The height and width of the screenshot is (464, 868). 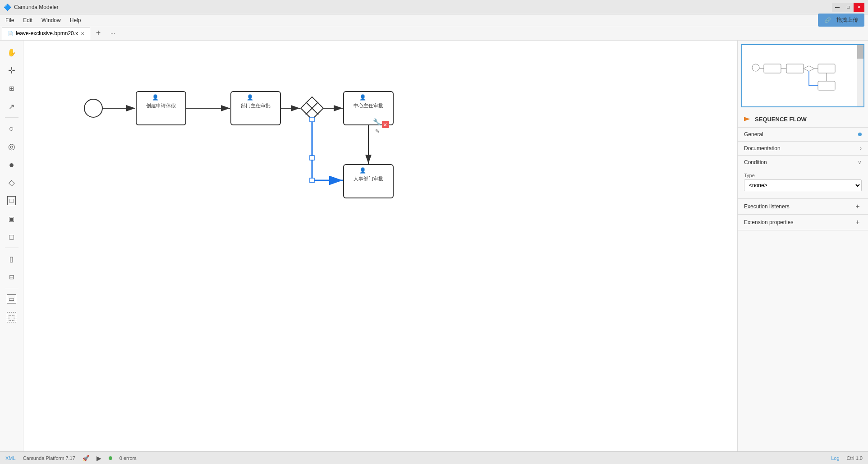 What do you see at coordinates (12, 183) in the screenshot?
I see `gateway-icon: ◇` at bounding box center [12, 183].